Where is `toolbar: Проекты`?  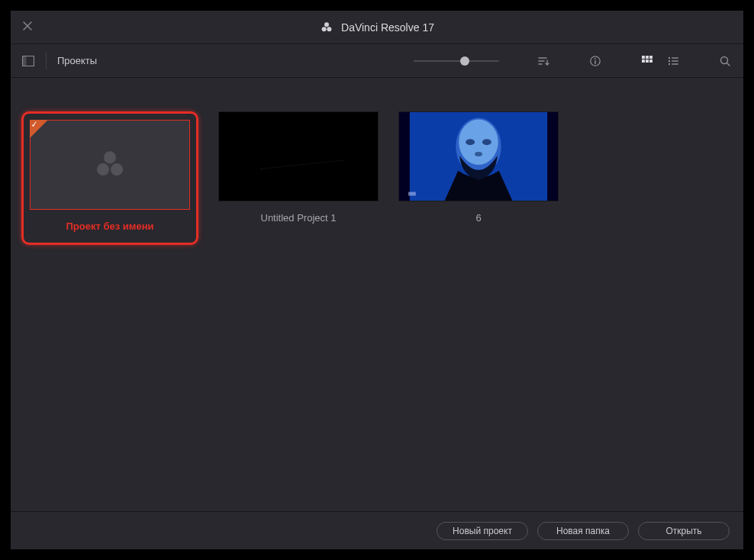
toolbar: Проекты is located at coordinates (377, 61).